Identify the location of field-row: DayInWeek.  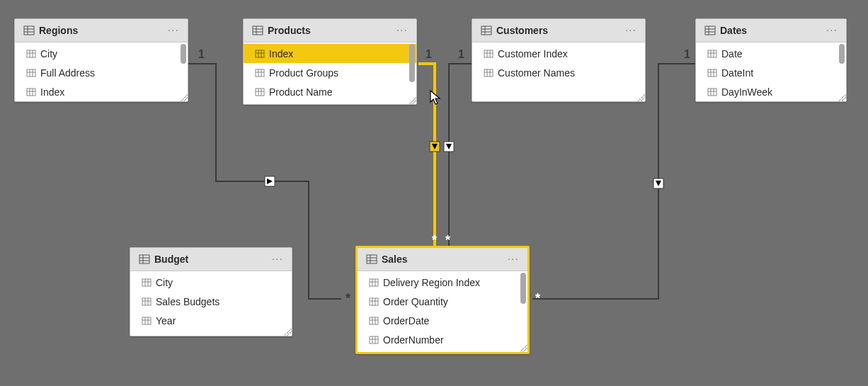
(771, 91).